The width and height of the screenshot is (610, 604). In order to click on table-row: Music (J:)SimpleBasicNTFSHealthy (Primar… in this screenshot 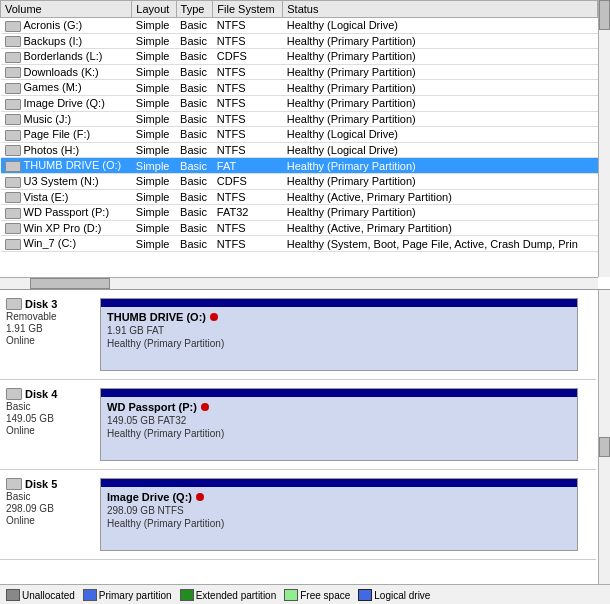, I will do `click(300, 119)`.